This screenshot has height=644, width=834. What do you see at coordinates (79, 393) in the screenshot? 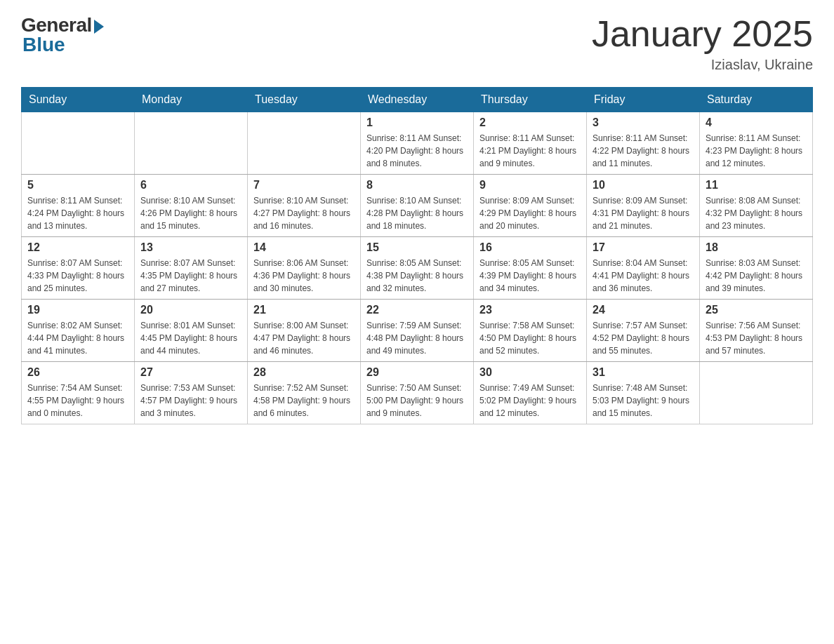
I see `calendar-day-26: 26Sunrise: 7:54 AM Sunset: 4:55 PM Dayli…` at bounding box center [79, 393].